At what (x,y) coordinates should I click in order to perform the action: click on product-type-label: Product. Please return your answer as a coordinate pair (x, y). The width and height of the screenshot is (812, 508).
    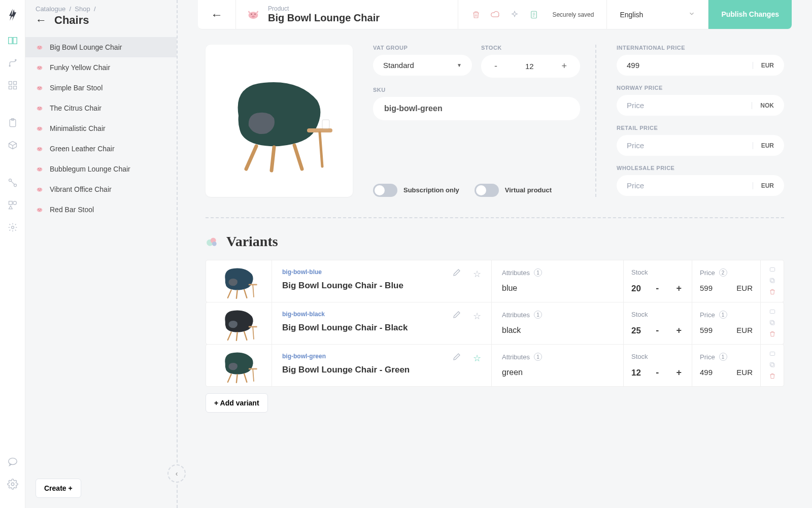
    Looking at the image, I should click on (324, 9).